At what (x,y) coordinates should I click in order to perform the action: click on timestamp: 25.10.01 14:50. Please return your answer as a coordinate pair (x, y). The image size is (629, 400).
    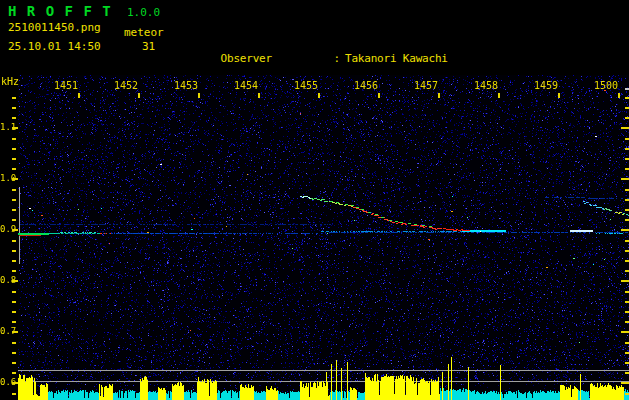
    Looking at the image, I should click on (54, 46).